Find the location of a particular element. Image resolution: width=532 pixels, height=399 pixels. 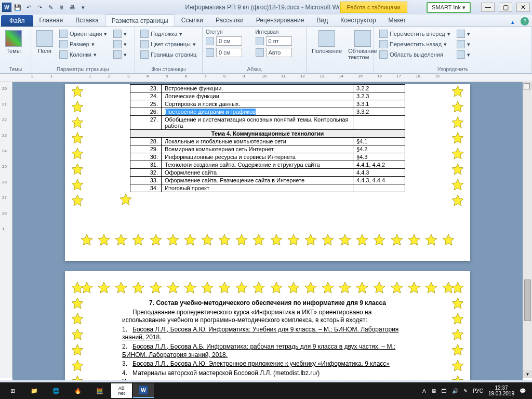

taskbar-word-icon: W is located at coordinates (143, 391).